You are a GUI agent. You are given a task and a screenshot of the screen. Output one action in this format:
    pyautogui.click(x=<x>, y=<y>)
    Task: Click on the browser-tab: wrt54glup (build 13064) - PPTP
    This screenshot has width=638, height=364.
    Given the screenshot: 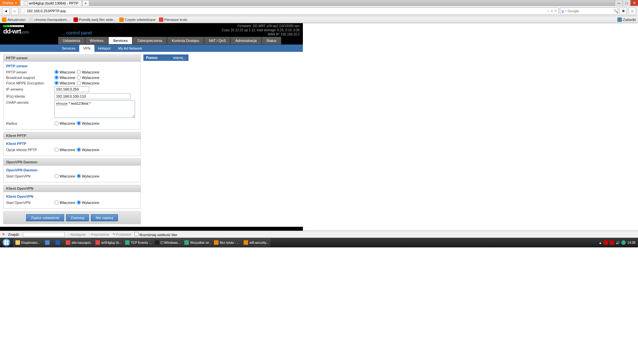 What is the action you would take?
    pyautogui.click(x=51, y=3)
    